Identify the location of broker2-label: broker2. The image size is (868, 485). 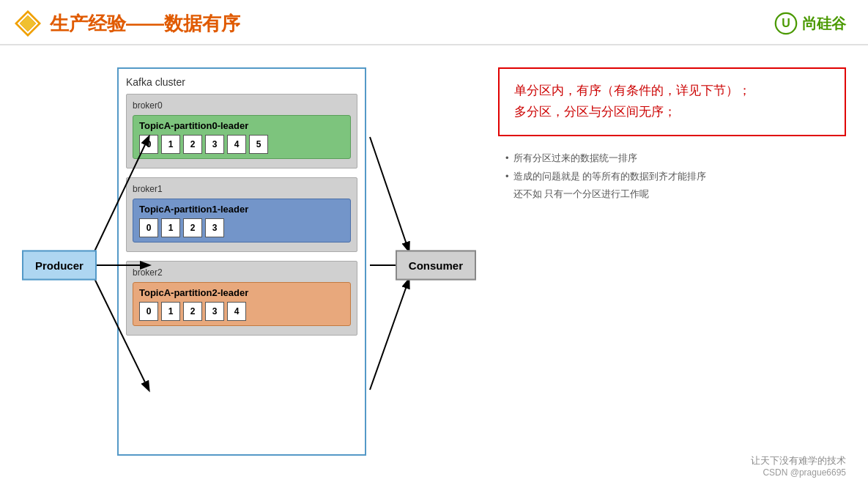
(242, 273).